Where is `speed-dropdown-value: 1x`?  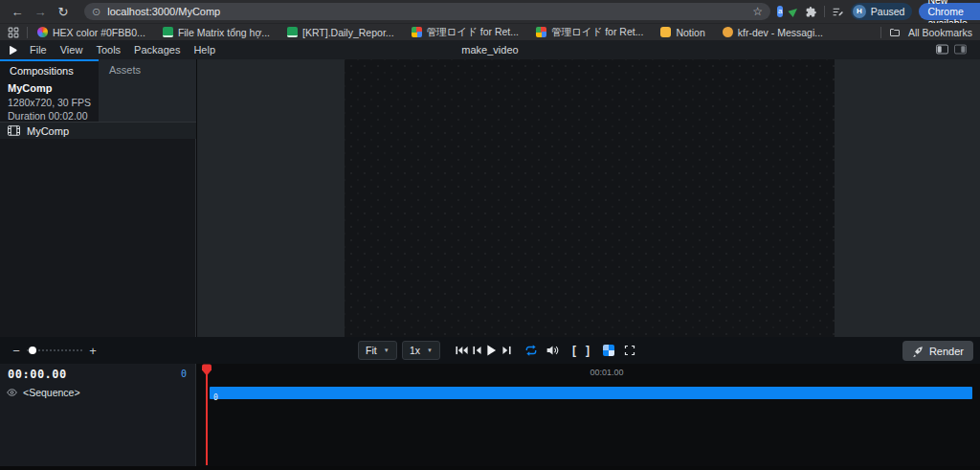 speed-dropdown-value: 1x is located at coordinates (415, 350).